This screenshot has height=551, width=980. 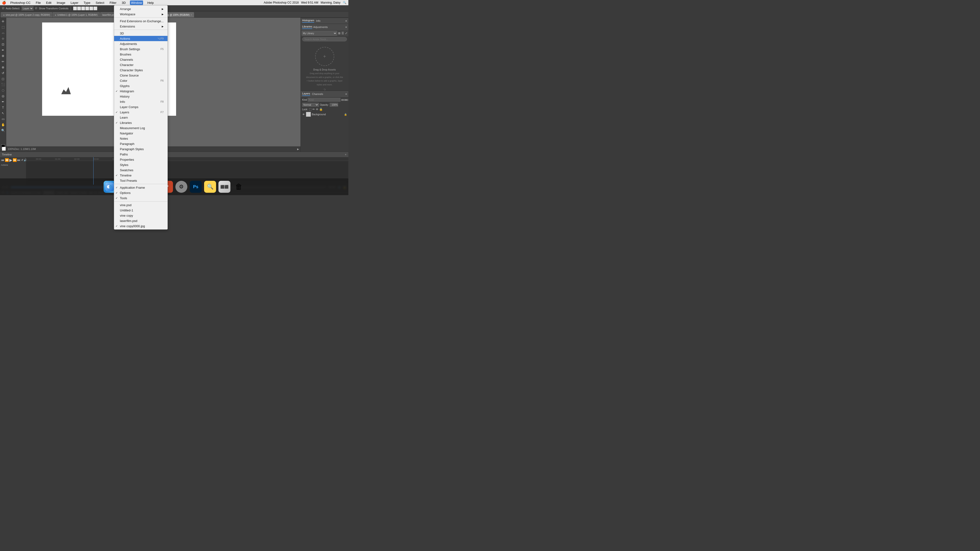 What do you see at coordinates (313, 110) in the screenshot?
I see `lock-paint-icon: ✏` at bounding box center [313, 110].